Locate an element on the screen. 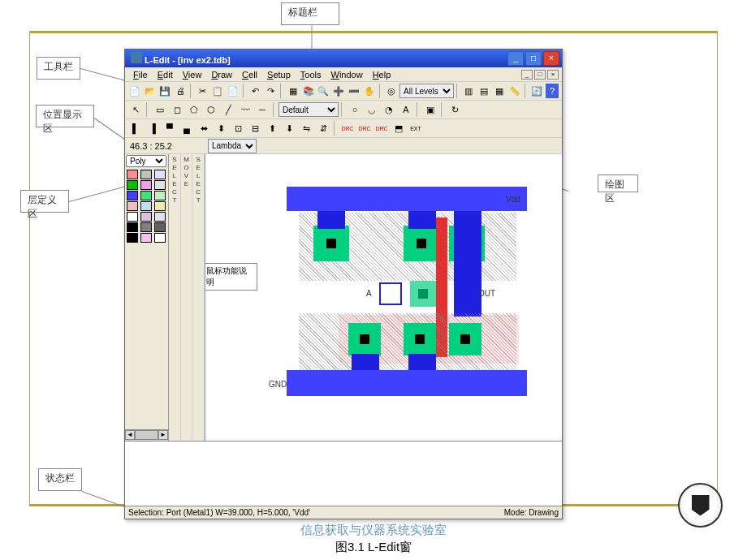 This screenshot has width=747, height=560. save-icon: 💾 is located at coordinates (166, 91).